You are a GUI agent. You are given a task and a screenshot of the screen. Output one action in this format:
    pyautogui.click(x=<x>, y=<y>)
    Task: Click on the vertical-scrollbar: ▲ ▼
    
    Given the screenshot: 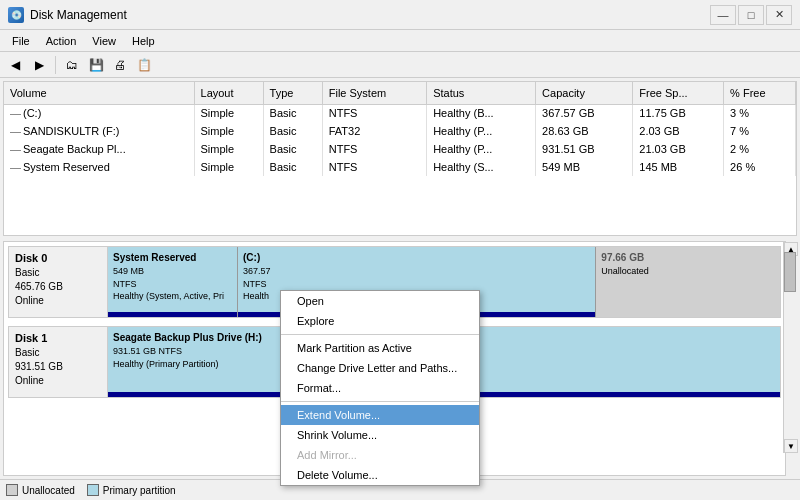 What is the action you would take?
    pyautogui.click(x=790, y=348)
    